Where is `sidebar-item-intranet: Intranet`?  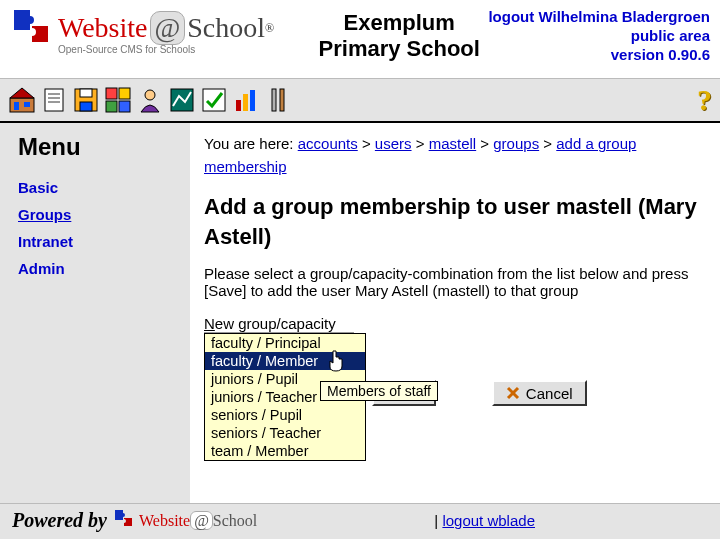 sidebar-item-intranet: Intranet is located at coordinates (104, 242).